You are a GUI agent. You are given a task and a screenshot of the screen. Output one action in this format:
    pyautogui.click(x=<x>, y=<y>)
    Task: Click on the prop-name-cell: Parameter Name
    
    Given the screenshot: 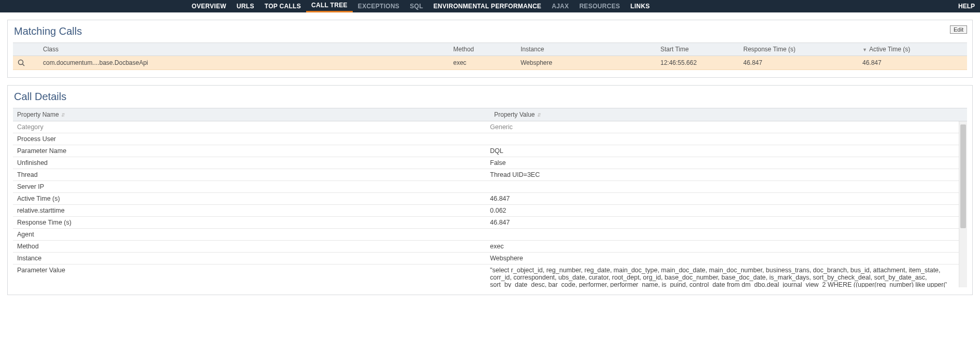 What is the action you would take?
    pyautogui.click(x=250, y=151)
    